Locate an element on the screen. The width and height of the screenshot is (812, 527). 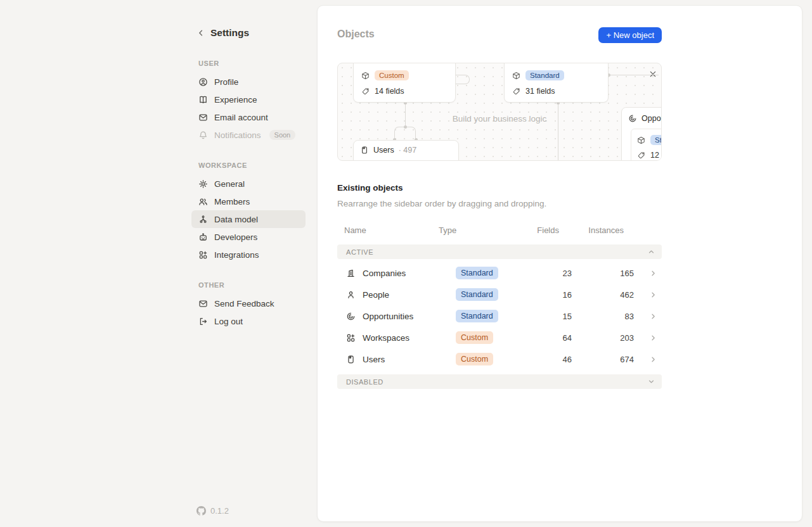
connector-users is located at coordinates (405, 133).